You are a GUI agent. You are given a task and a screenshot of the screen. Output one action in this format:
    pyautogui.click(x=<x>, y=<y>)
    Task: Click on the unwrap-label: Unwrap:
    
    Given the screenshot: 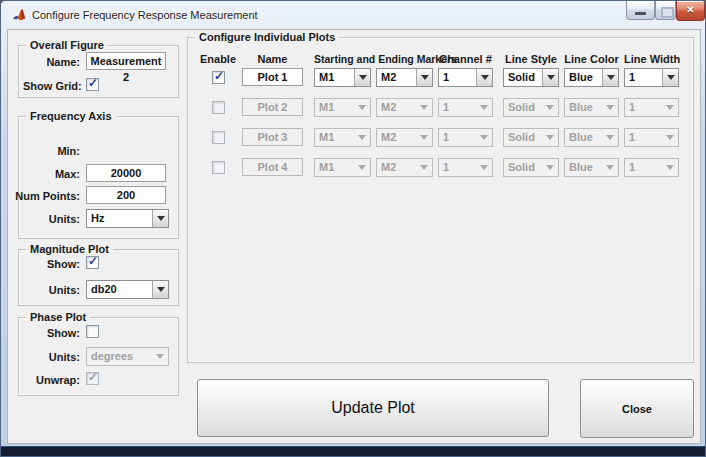 What is the action you would take?
    pyautogui.click(x=52, y=380)
    